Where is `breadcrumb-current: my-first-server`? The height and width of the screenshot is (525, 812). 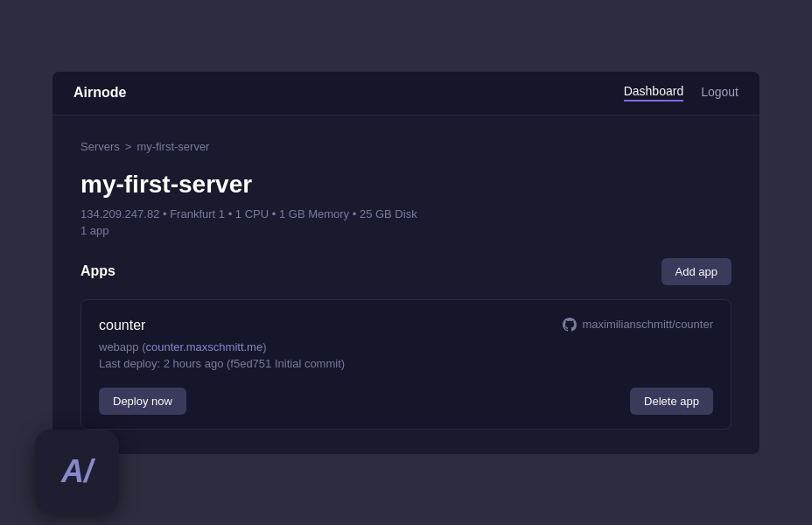 breadcrumb-current: my-first-server is located at coordinates (173, 147).